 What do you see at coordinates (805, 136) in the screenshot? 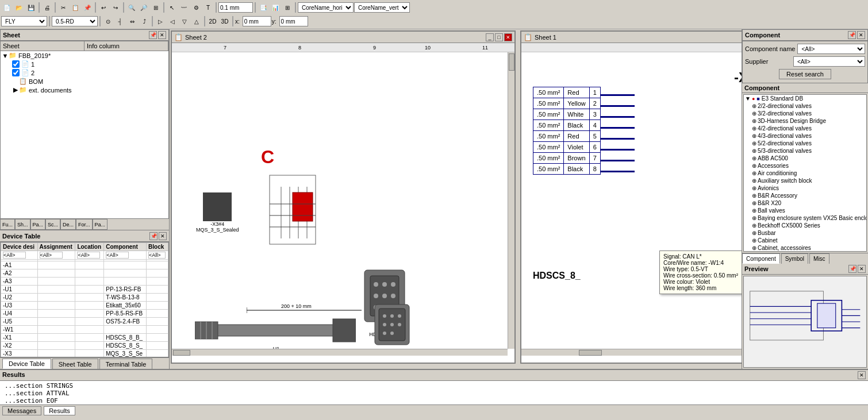
I see `tree-item-43: ⊕ 4/3-directional valves` at bounding box center [805, 136].